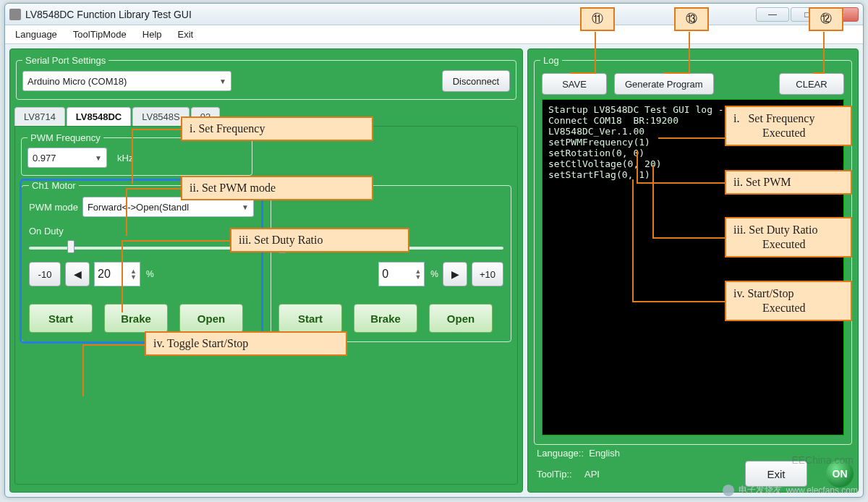 This screenshot has width=868, height=502. I want to click on ch1-start-button: Start, so click(61, 318).